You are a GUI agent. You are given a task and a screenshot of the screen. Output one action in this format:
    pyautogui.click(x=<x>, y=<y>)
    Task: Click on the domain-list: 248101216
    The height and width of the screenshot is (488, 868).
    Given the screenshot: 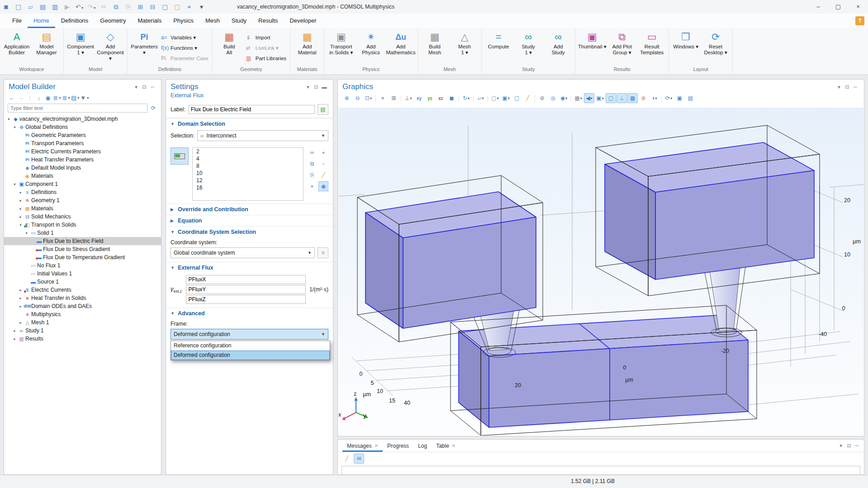 What is the action you would take?
    pyautogui.click(x=248, y=174)
    